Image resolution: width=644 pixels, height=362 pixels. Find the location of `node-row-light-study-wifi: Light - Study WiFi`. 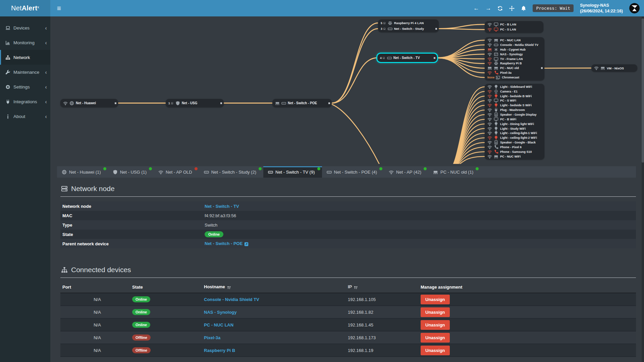

node-row-light-study-wifi: Light - Study WiFi is located at coordinates (515, 129).